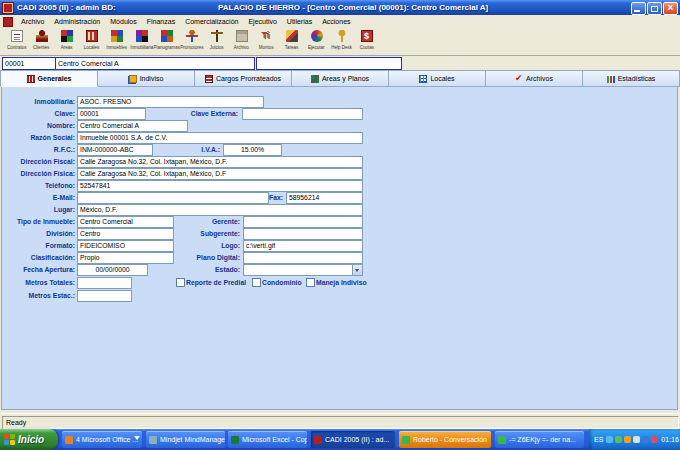 The image size is (680, 450). What do you see at coordinates (274, 440) in the screenshot?
I see `taskbar-button-label: Microsoft Excel - Copi...` at bounding box center [274, 440].